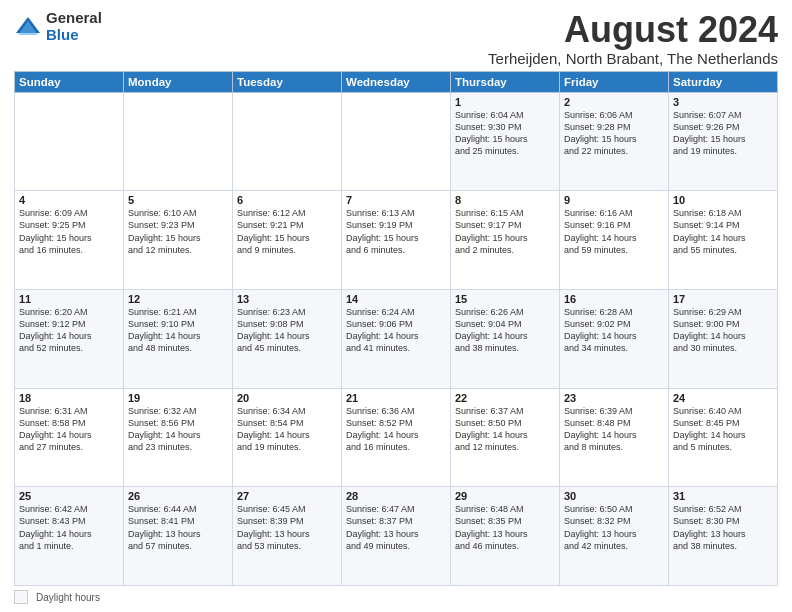 The width and height of the screenshot is (792, 612). I want to click on logo-icon, so click(28, 27).